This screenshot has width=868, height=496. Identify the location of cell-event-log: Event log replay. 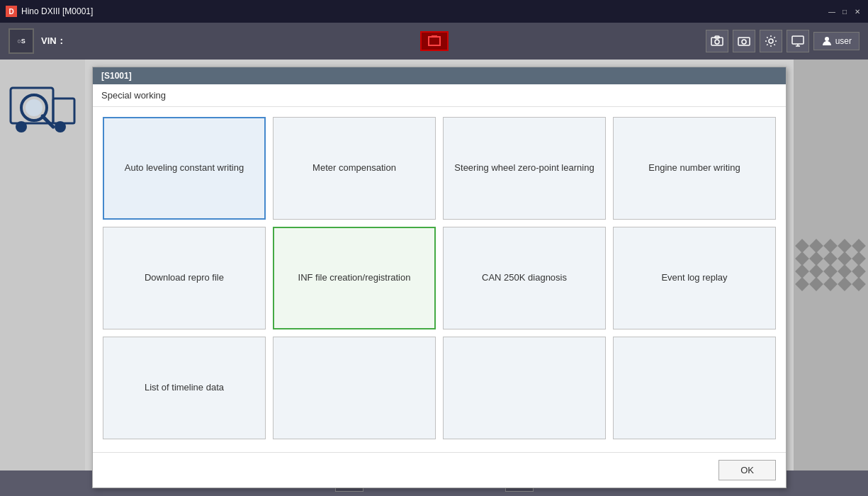
(694, 278).